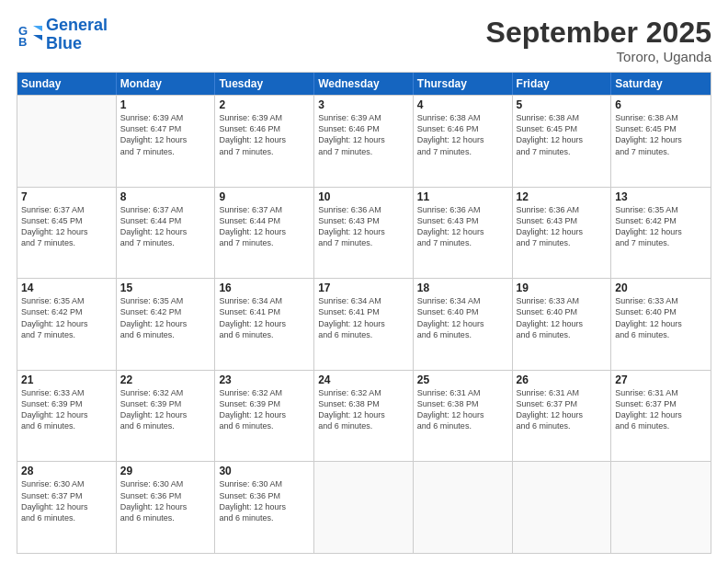  I want to click on day-number: 6, so click(661, 105).